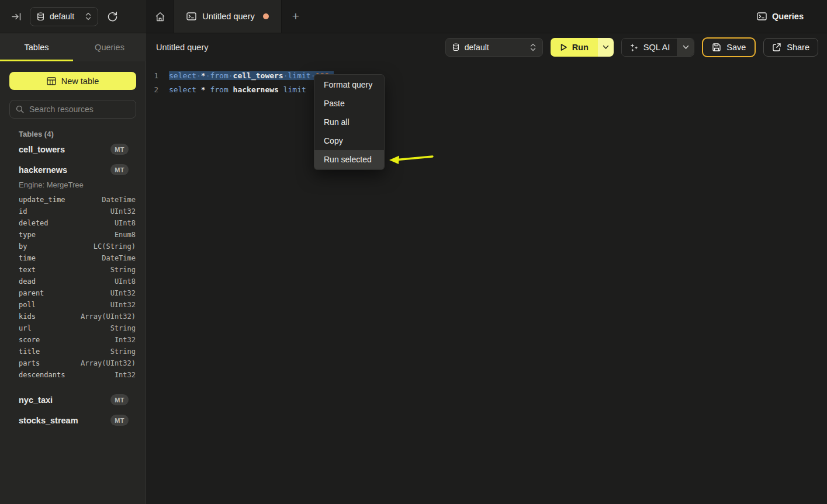  Describe the element at coordinates (72, 150) in the screenshot. I see `table-row: cell_towersMT` at that location.